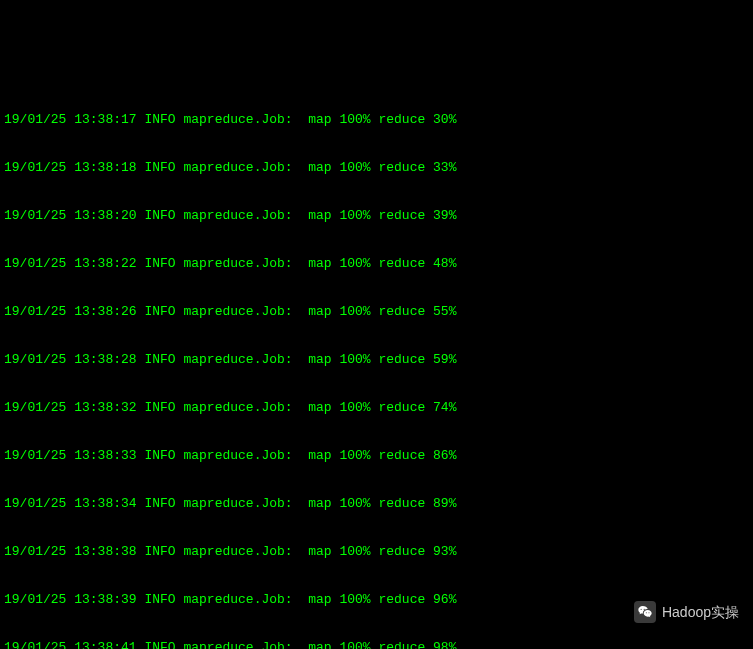 The image size is (753, 649). What do you see at coordinates (376, 168) in the screenshot?
I see `log-line: 19/01/25 13:38:18 INFO mapreduce.Job: ma…` at bounding box center [376, 168].